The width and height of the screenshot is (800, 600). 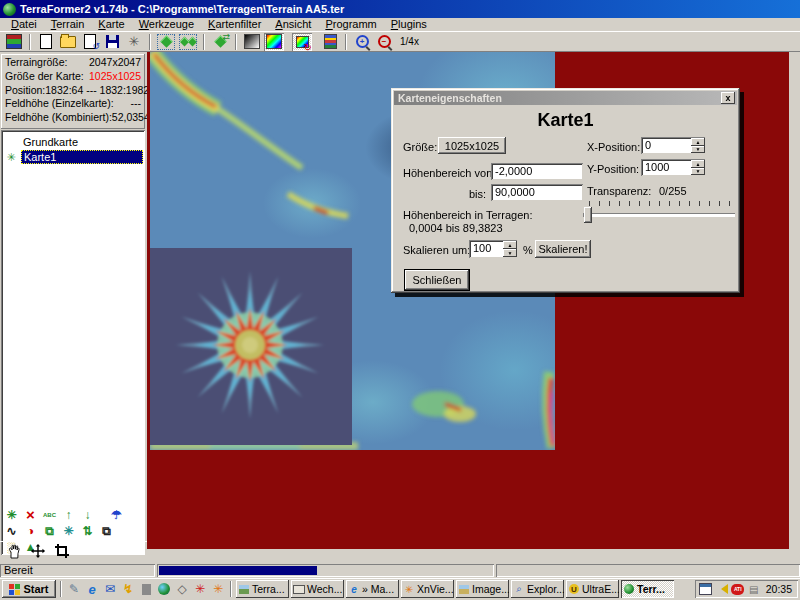 I want to click on outlook-express-icon: ✉, so click(x=110, y=589).